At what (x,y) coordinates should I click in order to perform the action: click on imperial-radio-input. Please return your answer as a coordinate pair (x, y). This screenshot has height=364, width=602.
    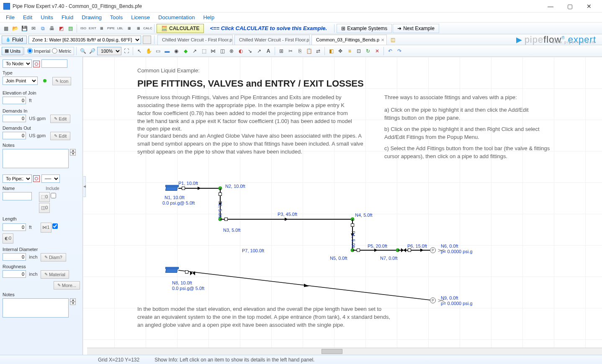
    Looking at the image, I should click on (30, 51).